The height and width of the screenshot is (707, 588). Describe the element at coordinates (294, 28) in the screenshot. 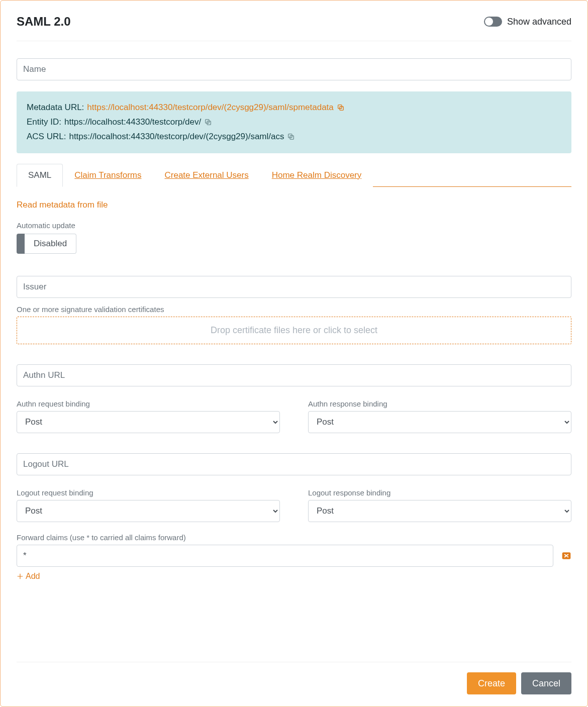

I see `panel-header: SAML 2.0 Show advanced` at that location.